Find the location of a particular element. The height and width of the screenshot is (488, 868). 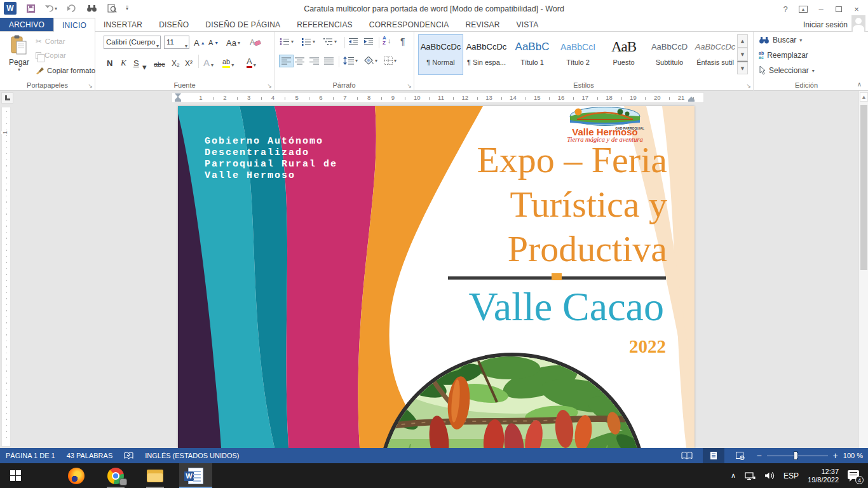

font-size-dropdown-icon: ▾ is located at coordinates (186, 44).